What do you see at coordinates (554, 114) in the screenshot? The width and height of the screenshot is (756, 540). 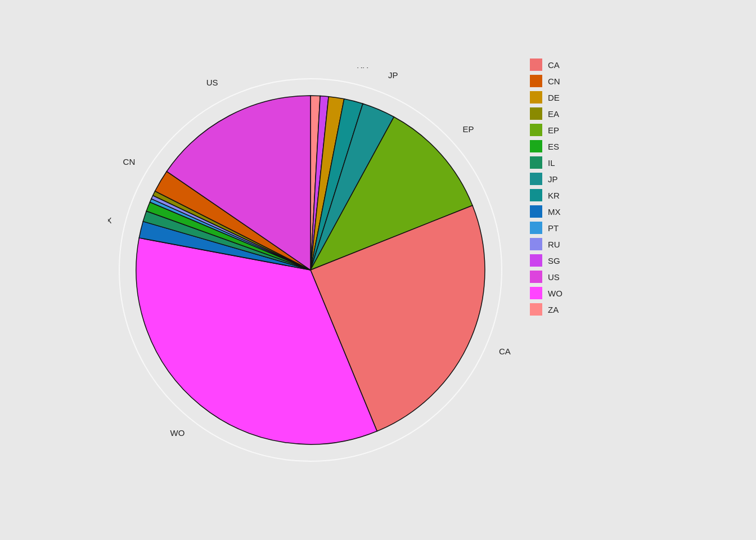 I see `legend-label-ea: EA` at bounding box center [554, 114].